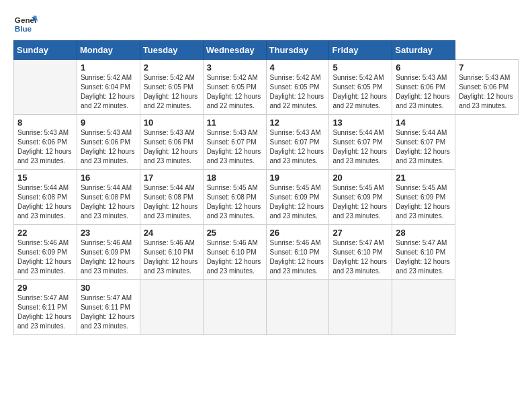  What do you see at coordinates (360, 232) in the screenshot?
I see `day-number: 27` at bounding box center [360, 232].